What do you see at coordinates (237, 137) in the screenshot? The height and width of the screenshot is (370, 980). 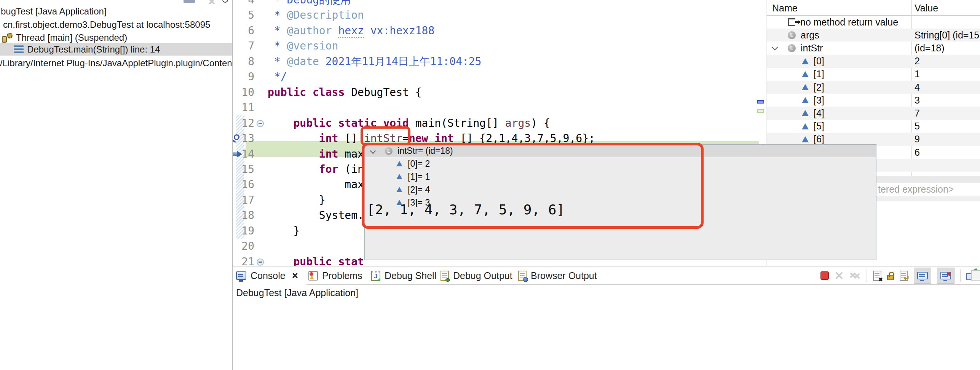 I see `gutter-inspect-marker-icon` at bounding box center [237, 137].